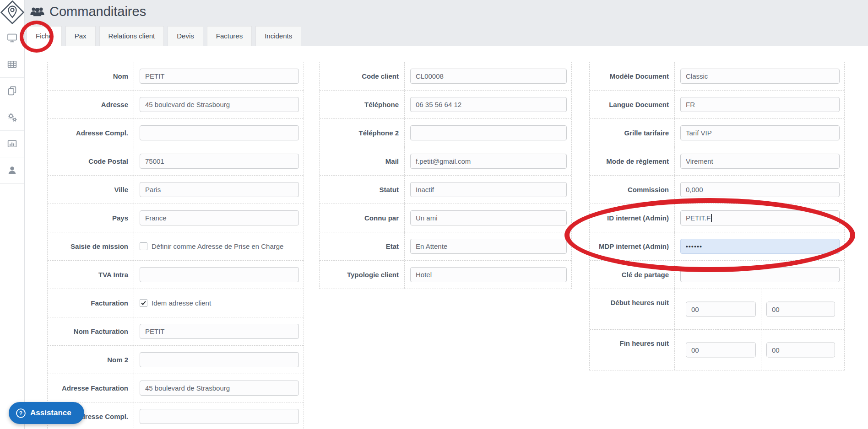 The height and width of the screenshot is (429, 868). What do you see at coordinates (176, 332) in the screenshot?
I see `form-row: Nom Facturation` at bounding box center [176, 332].